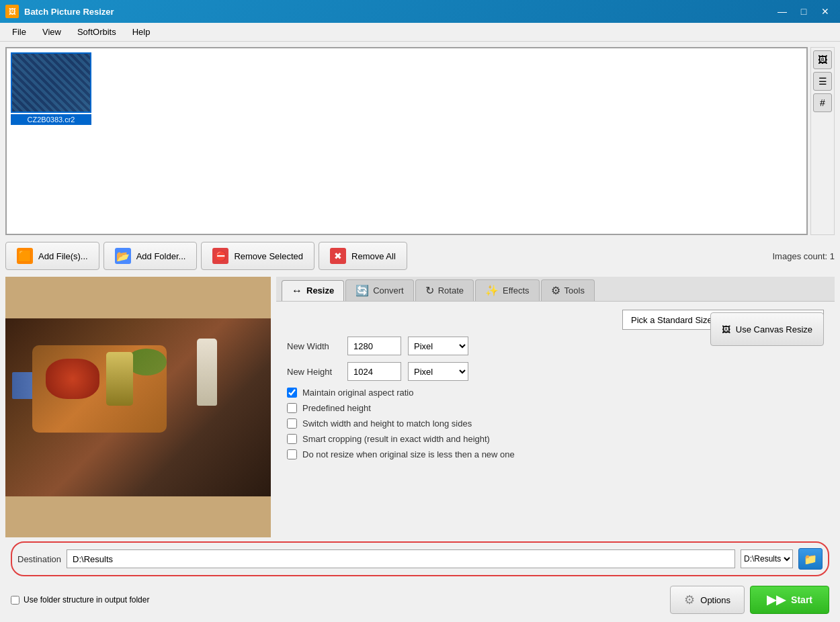 This screenshot has height=622, width=840. What do you see at coordinates (556, 290) in the screenshot?
I see `tools-tab-icon: ⚙` at bounding box center [556, 290].